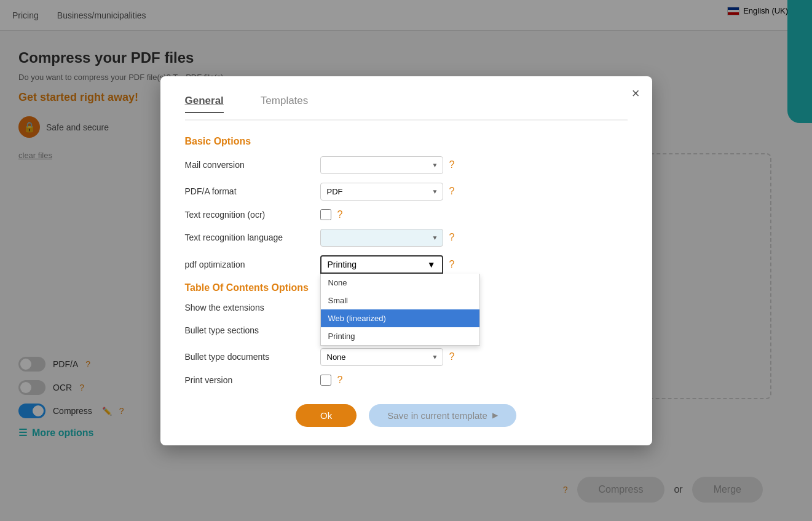 The height and width of the screenshot is (521, 812). Describe the element at coordinates (342, 264) in the screenshot. I see `pdf-optimization-value: Printing` at that location.